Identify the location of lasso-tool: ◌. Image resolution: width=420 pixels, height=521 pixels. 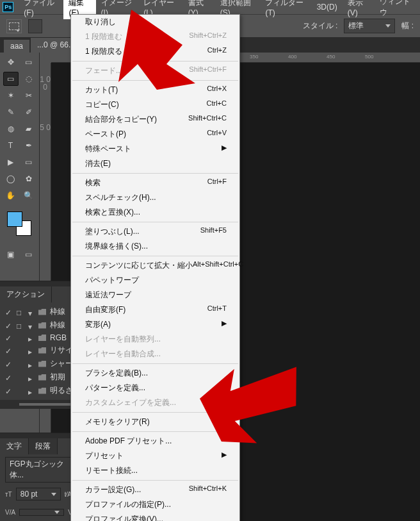
(29, 79).